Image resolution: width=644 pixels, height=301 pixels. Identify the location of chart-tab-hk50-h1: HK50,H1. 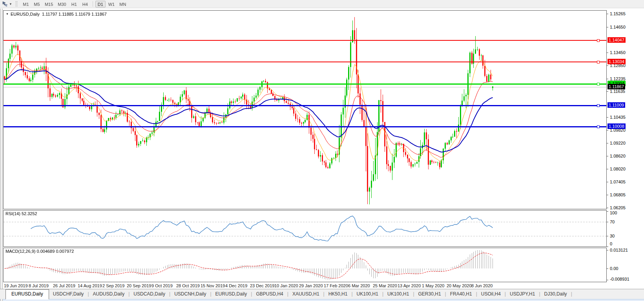
(338, 294).